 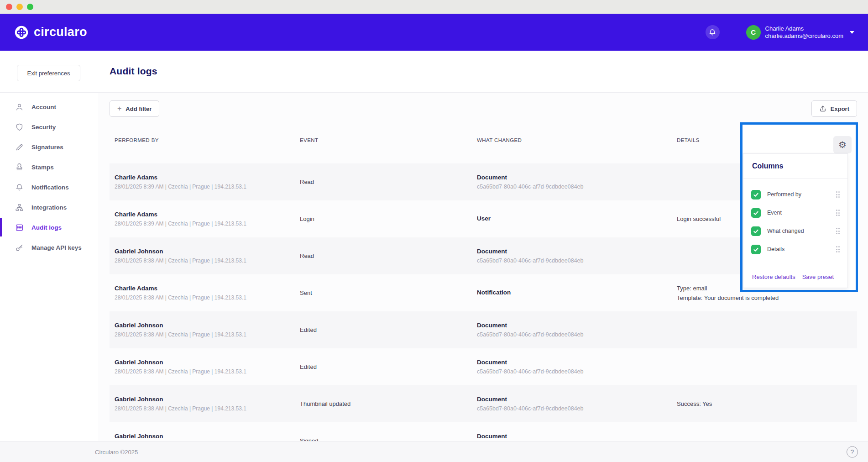 What do you see at coordinates (204, 219) in the screenshot?
I see `cell-performed-by: Charlie Adams 28/01/2025 8:39 AM | Czech…` at bounding box center [204, 219].